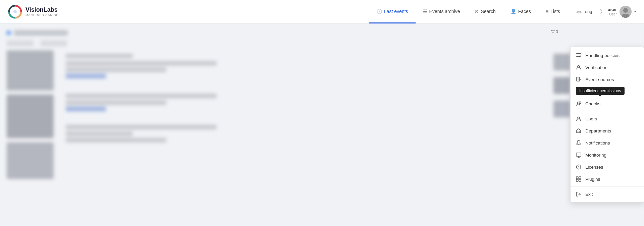  What do you see at coordinates (607, 119) in the screenshot?
I see `dropdown-item-users: Users` at bounding box center [607, 119].